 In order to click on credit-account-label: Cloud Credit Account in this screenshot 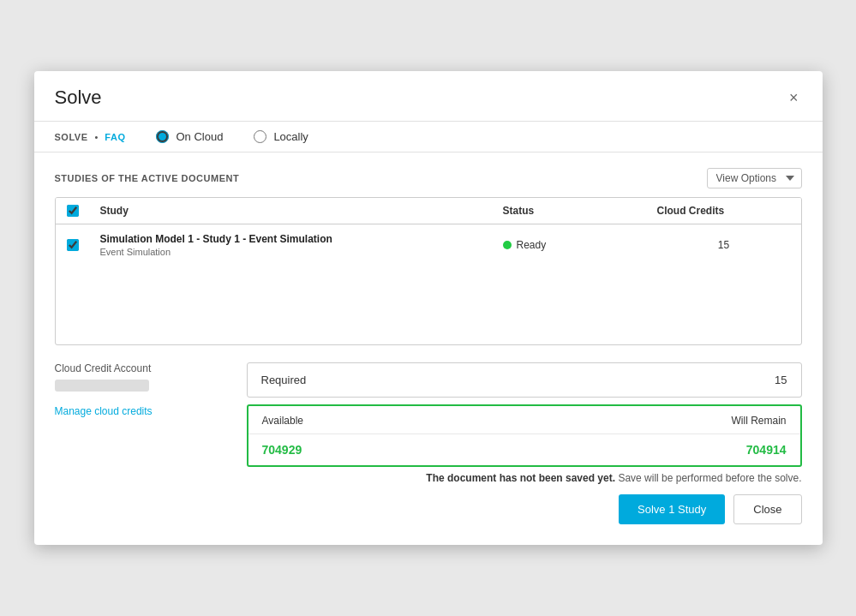, I will do `click(141, 368)`.